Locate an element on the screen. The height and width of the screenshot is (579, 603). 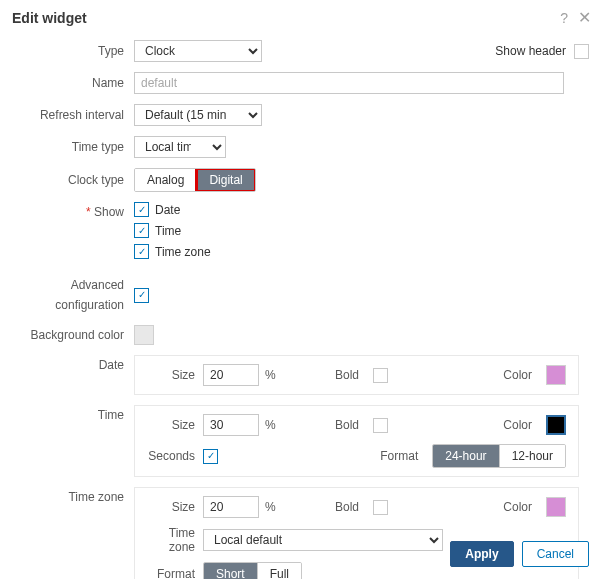
tz-format-label: Format is located at coordinates (175, 573).